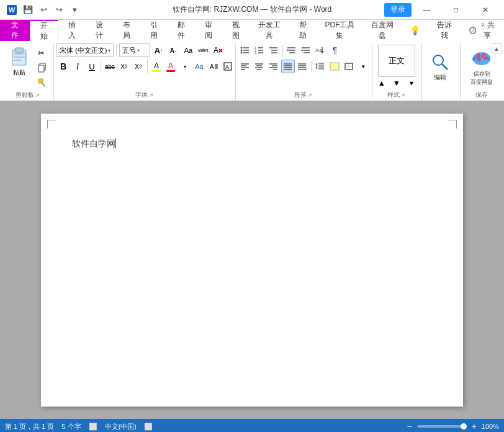 This screenshot has height=432, width=504. I want to click on strikethrough-button: abc, so click(110, 66).